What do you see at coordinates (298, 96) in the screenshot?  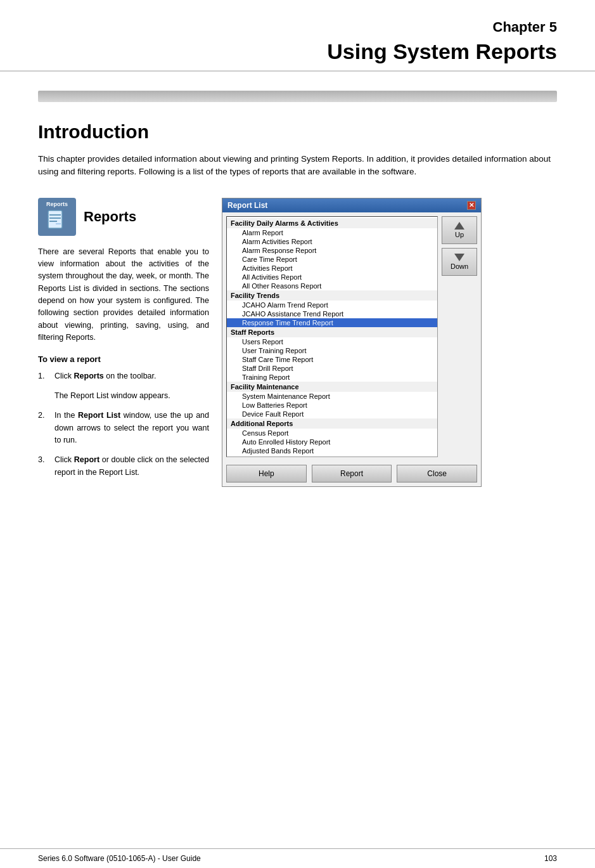 I see `decorative-bar` at bounding box center [298, 96].